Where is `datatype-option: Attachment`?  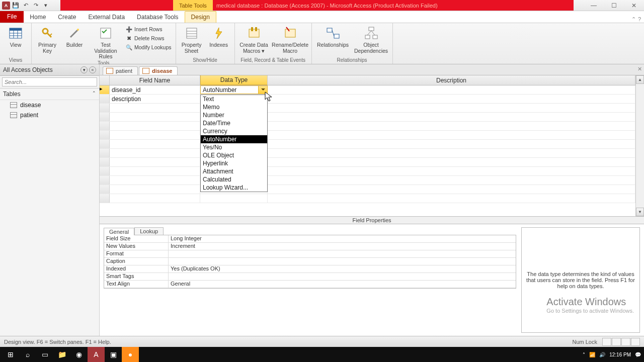
datatype-option: Attachment is located at coordinates (234, 171).